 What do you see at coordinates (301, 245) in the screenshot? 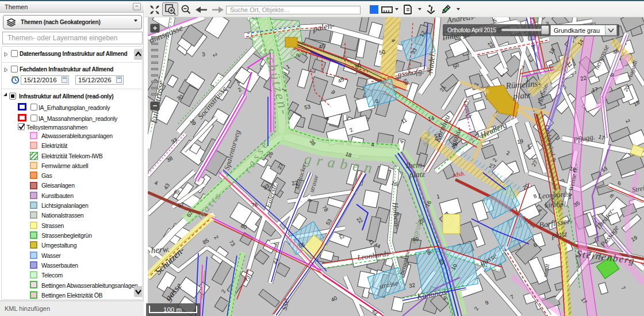
I see `svg-text: 55` at bounding box center [301, 245].